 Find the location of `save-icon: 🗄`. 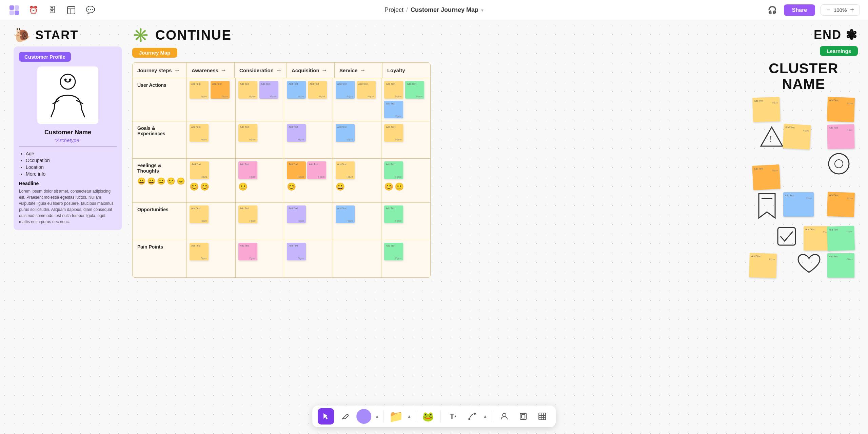

save-icon: 🗄 is located at coordinates (52, 10).